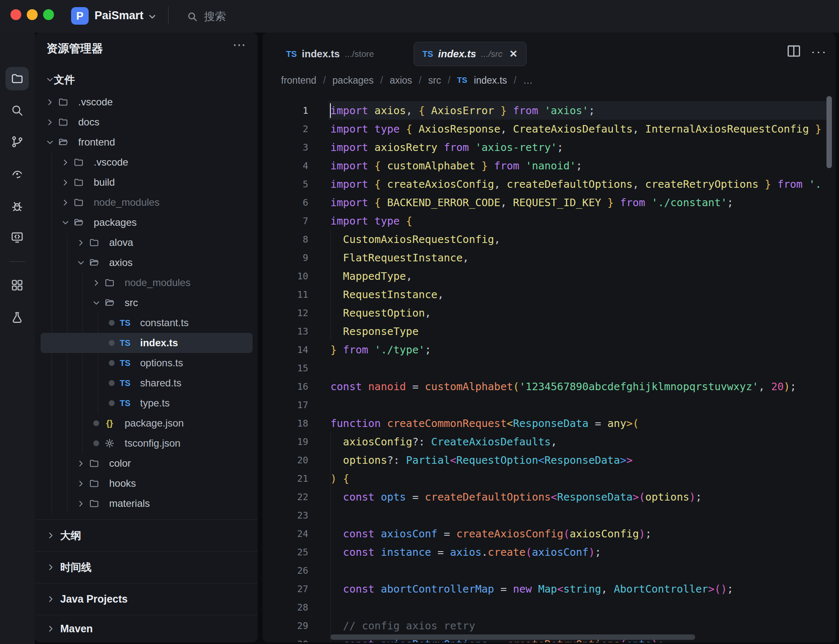 The width and height of the screenshot is (839, 644). I want to click on close-window-button, so click(16, 15).